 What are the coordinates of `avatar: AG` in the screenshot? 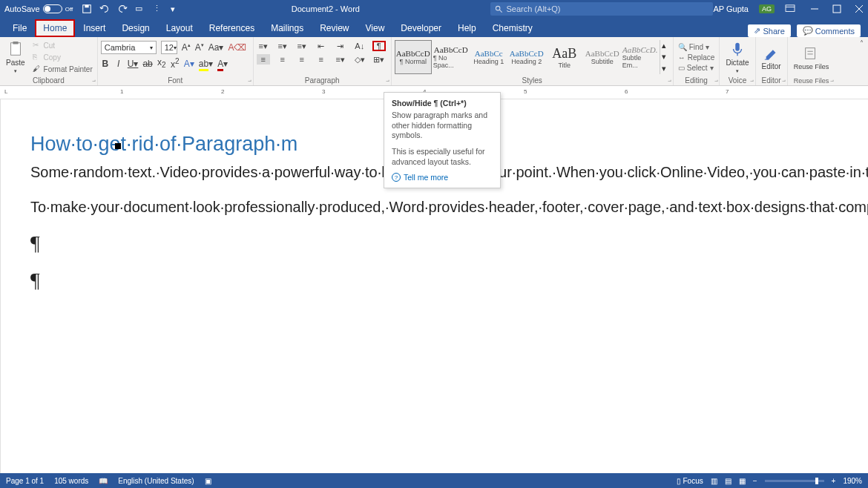 It's located at (767, 9).